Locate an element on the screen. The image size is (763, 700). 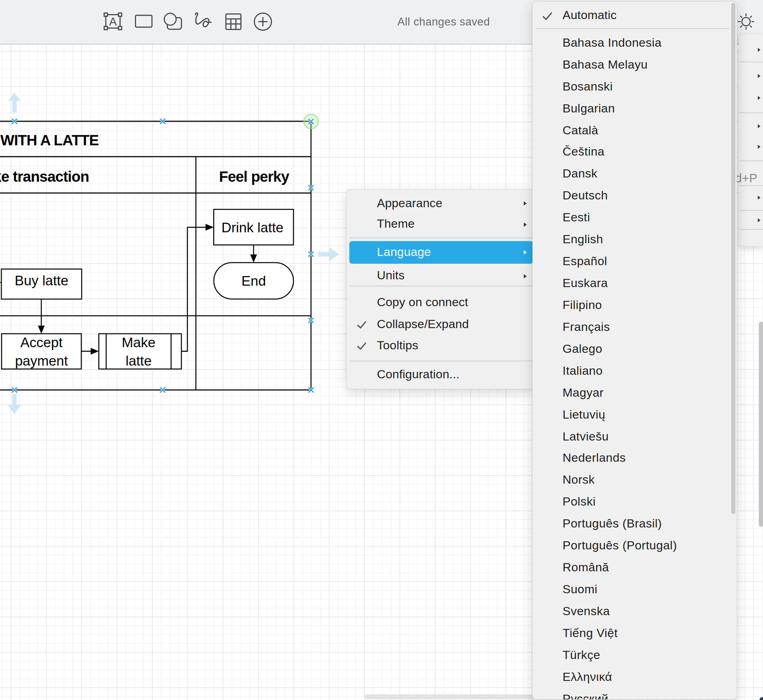
svg-text: A is located at coordinates (113, 22).